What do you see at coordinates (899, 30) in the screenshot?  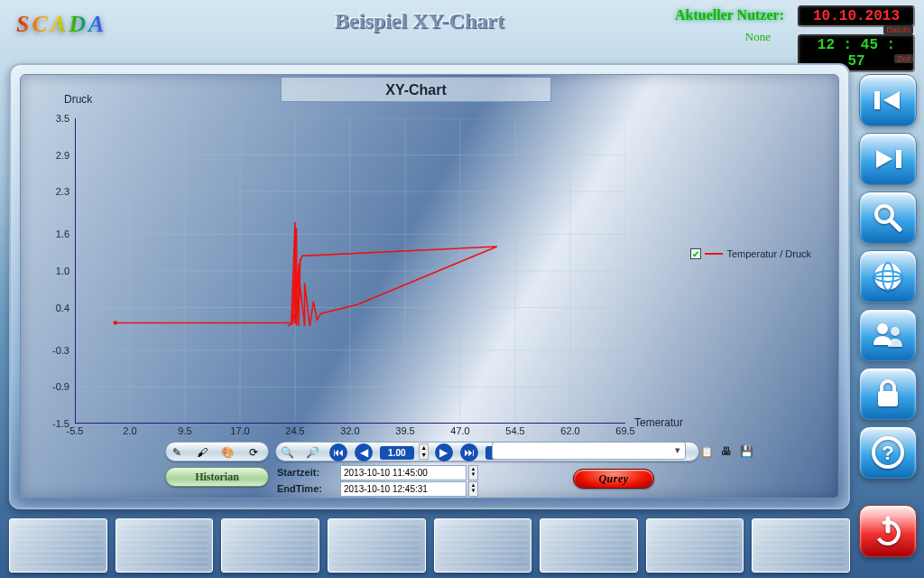 I see `date-caption: Datum` at bounding box center [899, 30].